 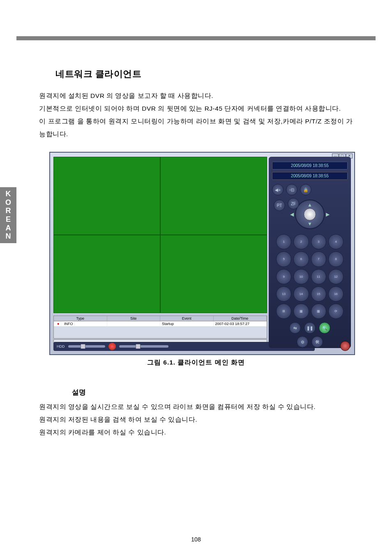 What do you see at coordinates (196, 432) in the screenshot?
I see `desc-line-3: 원격지의 카메라를 제어 하실 수 있습니다.` at bounding box center [196, 432].